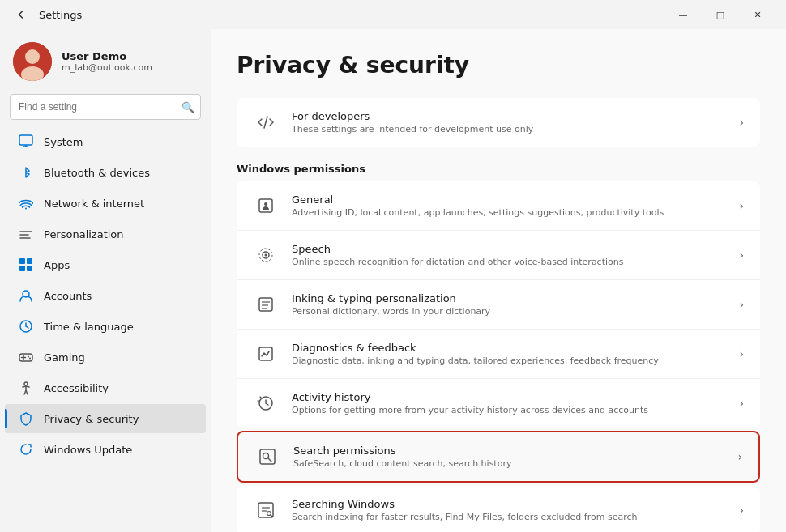 The width and height of the screenshot is (786, 532). I want to click on speech-chevron: ›, so click(741, 255).